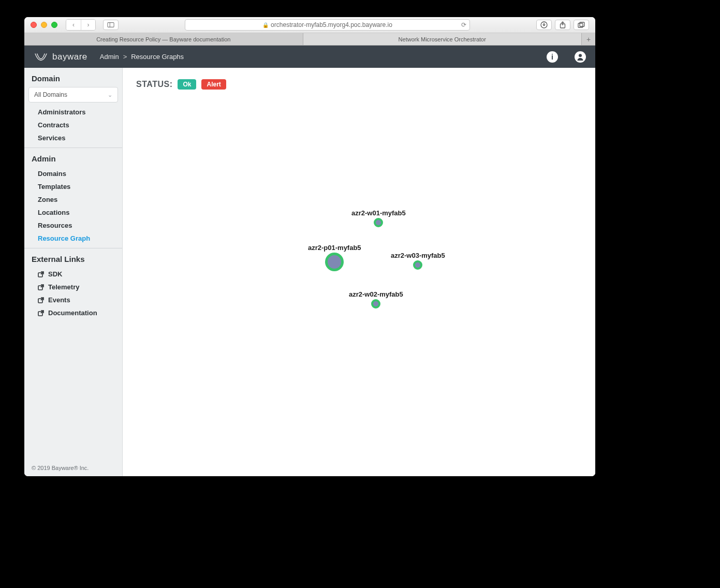  What do you see at coordinates (111, 25) in the screenshot?
I see `sidebar-toggle-button` at bounding box center [111, 25].